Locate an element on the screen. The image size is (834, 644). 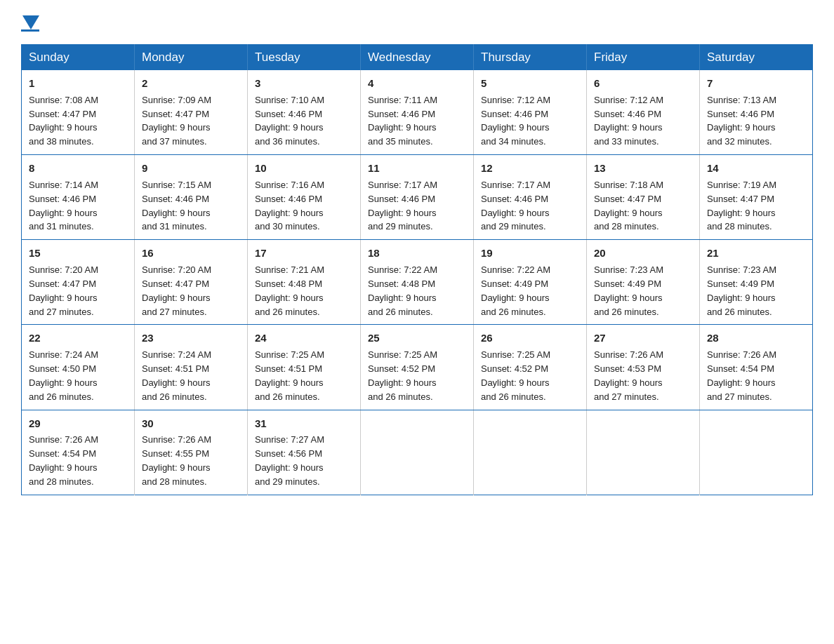
sunrise-info: Sunrise: 7:11 AM is located at coordinates (403, 100).